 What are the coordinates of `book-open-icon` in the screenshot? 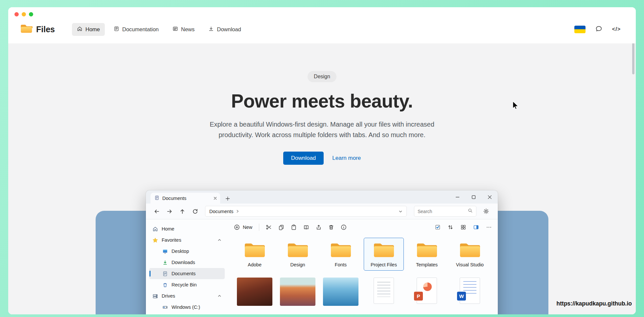 It's located at (306, 227).